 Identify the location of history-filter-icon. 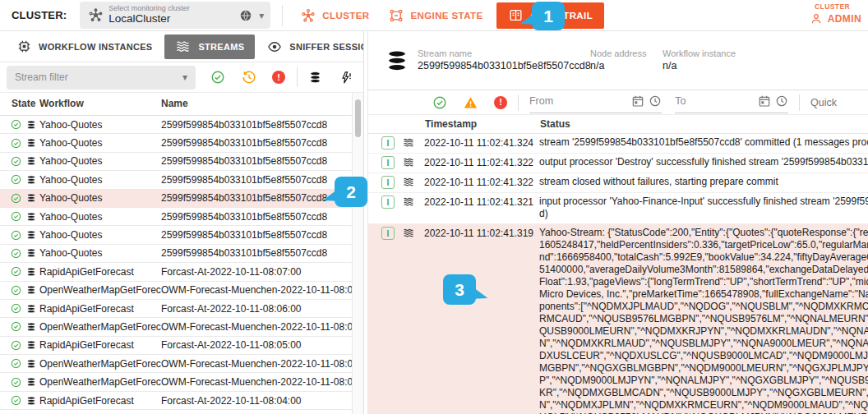
(249, 77).